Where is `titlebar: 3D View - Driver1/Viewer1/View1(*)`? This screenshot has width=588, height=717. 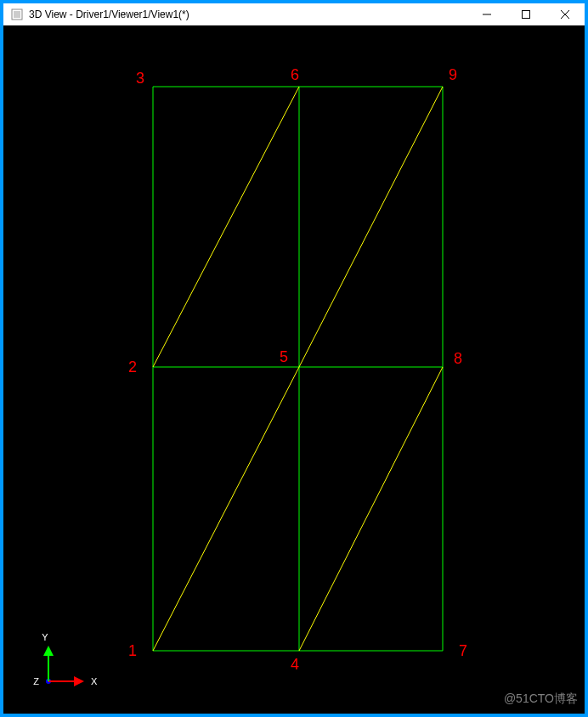 titlebar: 3D View - Driver1/Viewer1/View1(*) is located at coordinates (294, 14).